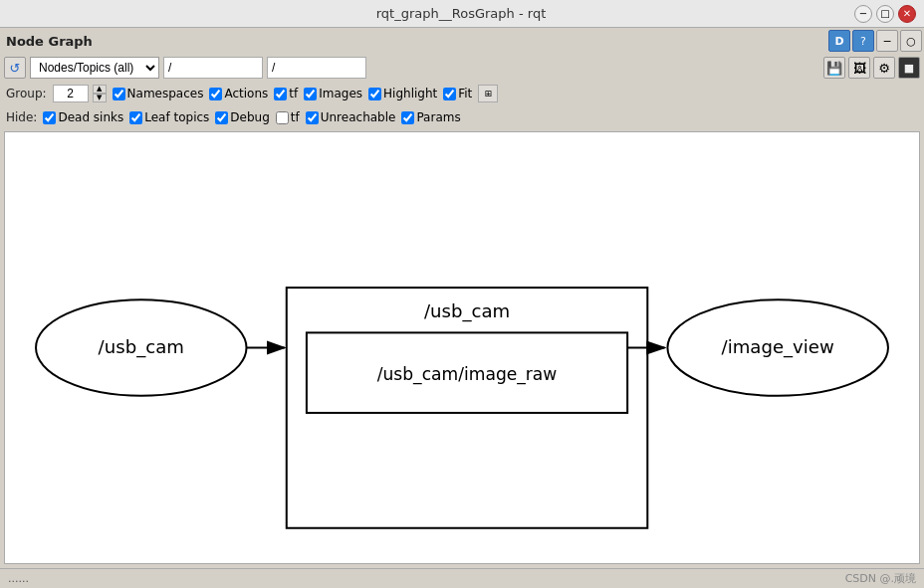 This screenshot has width=924, height=588. I want to click on save-button: 💾, so click(834, 68).